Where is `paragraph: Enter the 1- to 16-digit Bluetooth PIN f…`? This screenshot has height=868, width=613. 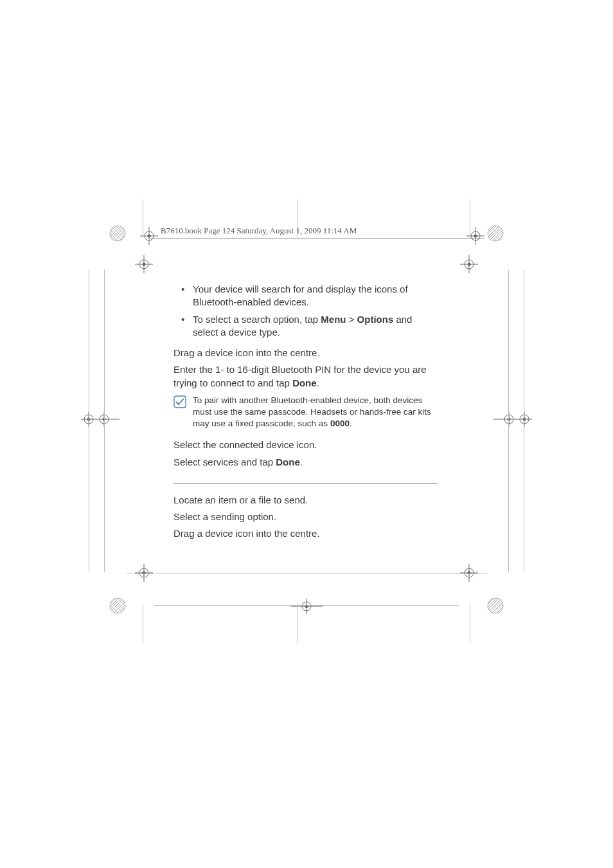 paragraph: Enter the 1- to 16-digit Bluetooth PIN f… is located at coordinates (305, 377).